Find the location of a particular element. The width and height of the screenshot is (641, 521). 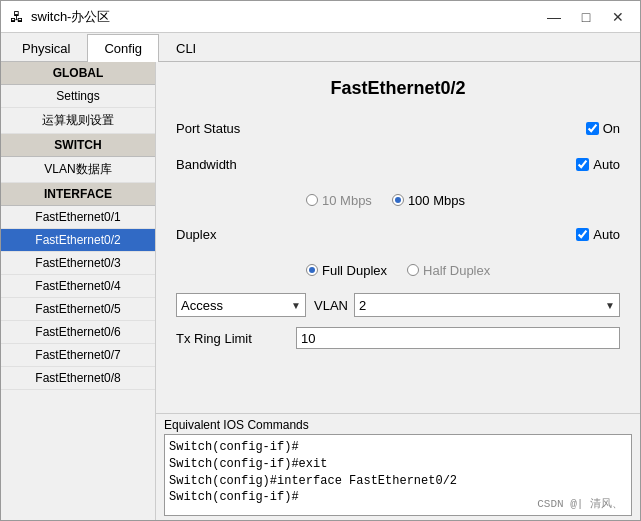

sidebar-item-fe03: FastEthernet0/3 is located at coordinates (78, 264).